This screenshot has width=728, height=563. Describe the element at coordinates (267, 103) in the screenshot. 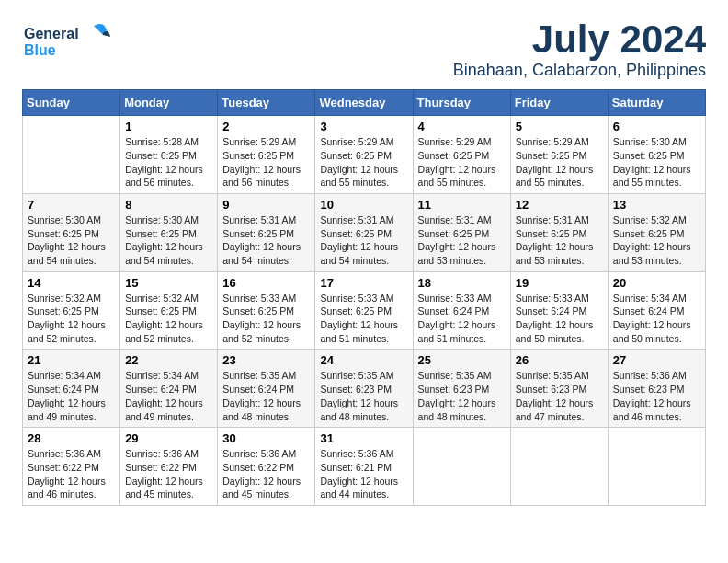

I see `column-header-tuesday: Tuesday` at that location.